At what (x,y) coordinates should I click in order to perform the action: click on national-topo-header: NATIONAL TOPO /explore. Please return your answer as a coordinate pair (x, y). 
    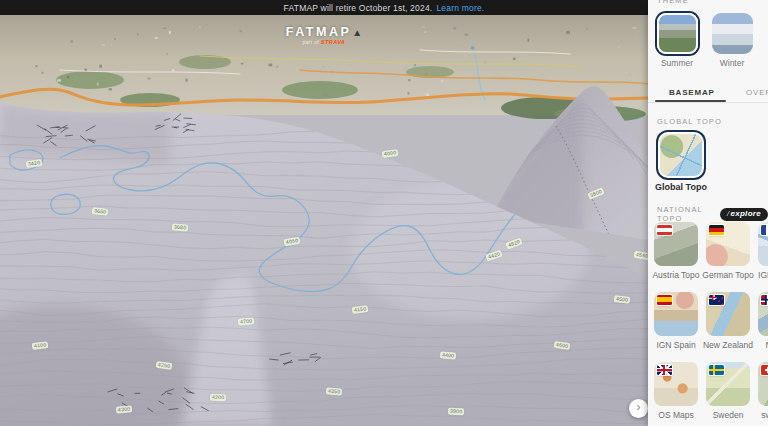
    Looking at the image, I should click on (712, 214).